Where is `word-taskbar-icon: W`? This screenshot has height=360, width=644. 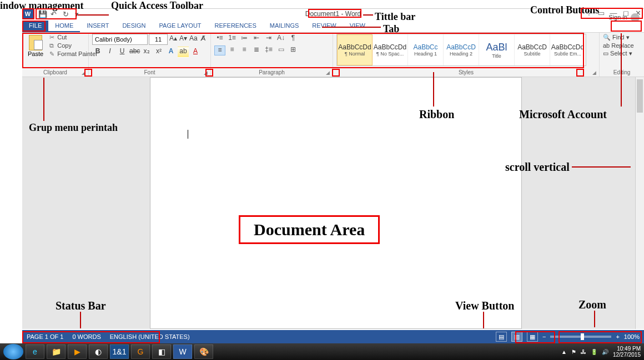
word-taskbar-icon: W is located at coordinates (183, 352).